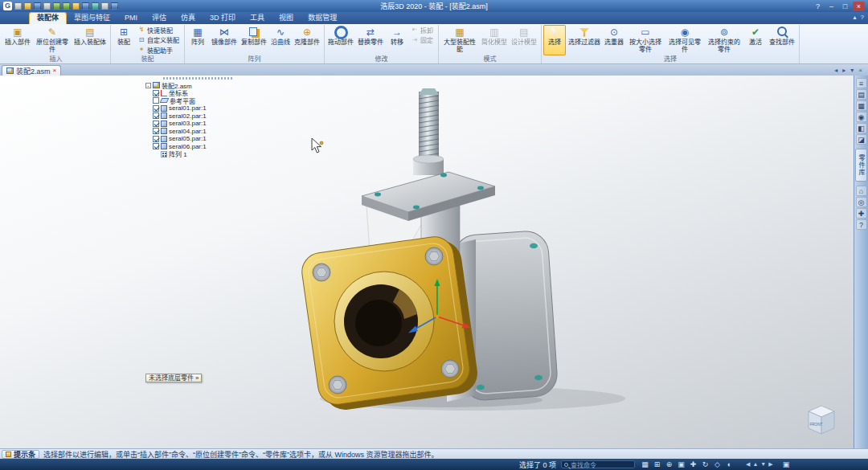  I want to click on simplified-model-button: ▥ 简化模型, so click(494, 40).